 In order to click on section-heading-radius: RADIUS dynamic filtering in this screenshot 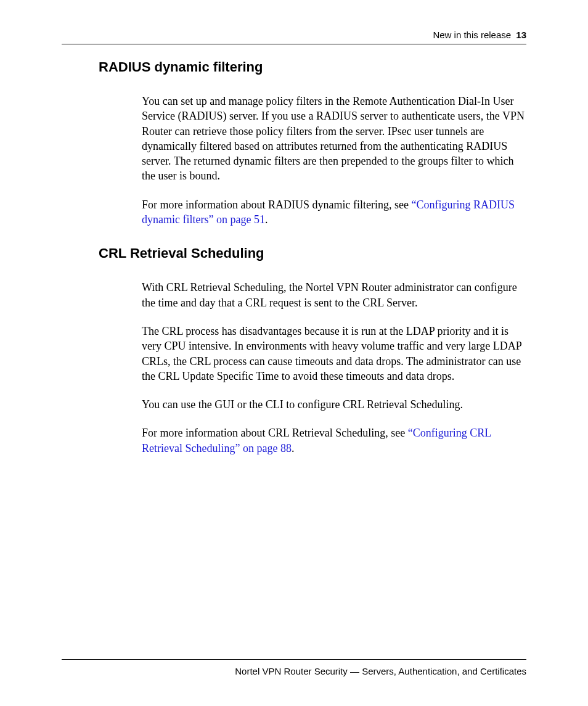, I will do `click(312, 67)`.